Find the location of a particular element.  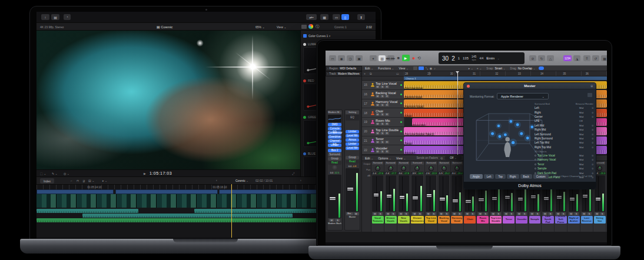

object-channel-row: Harmony Vocal Mid 0 is located at coordinates (564, 160).